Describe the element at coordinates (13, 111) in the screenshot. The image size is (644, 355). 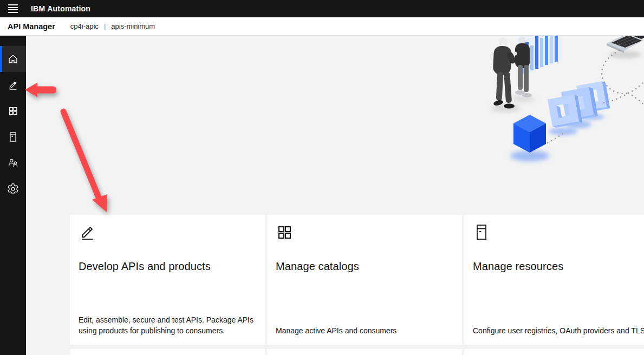
I see `sidebar-item-manage-catalogs` at that location.